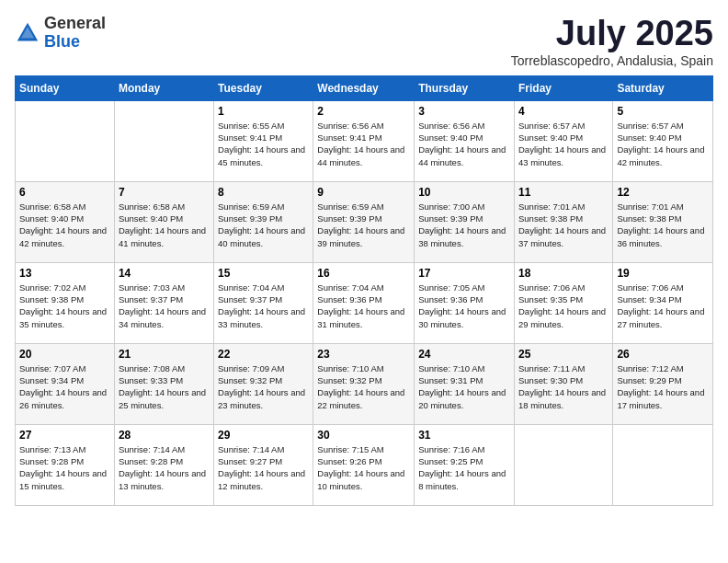 The height and width of the screenshot is (563, 728). What do you see at coordinates (264, 88) in the screenshot?
I see `header-tuesday: Tuesday` at bounding box center [264, 88].